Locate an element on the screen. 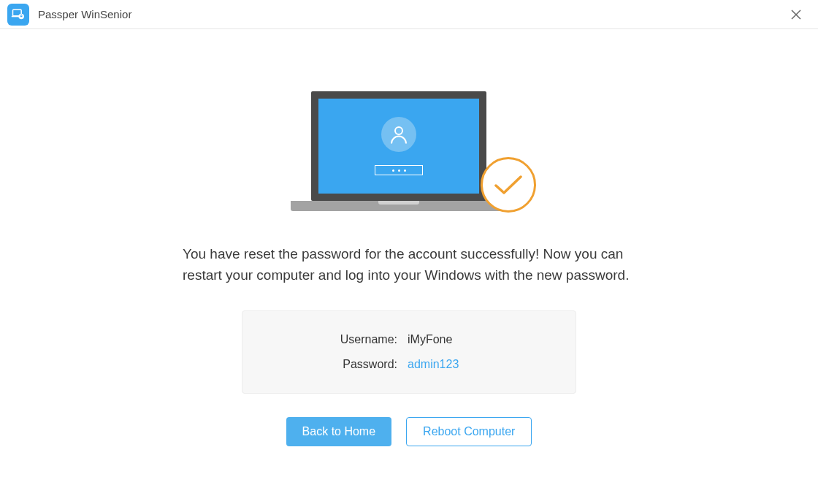 Image resolution: width=818 pixels, height=504 pixels. credentials-box: Username: iMyFone Password: admin123 is located at coordinates (409, 352).